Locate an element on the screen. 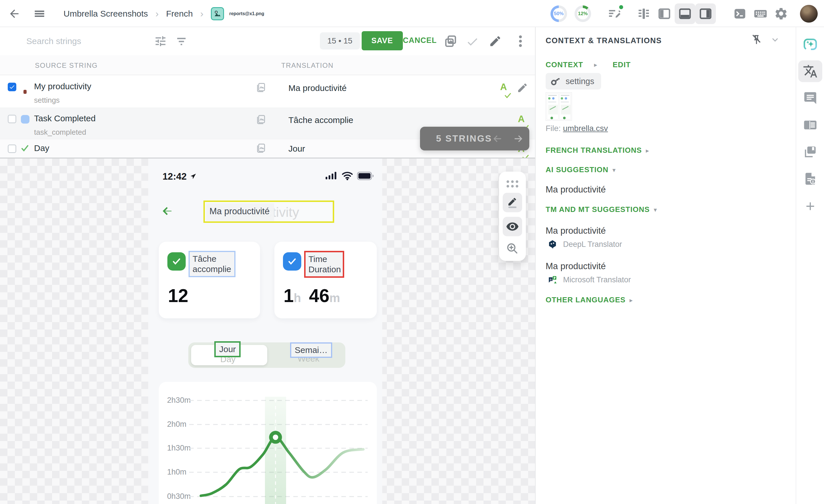 The height and width of the screenshot is (504, 824). row-checkbox-checked is located at coordinates (12, 87).